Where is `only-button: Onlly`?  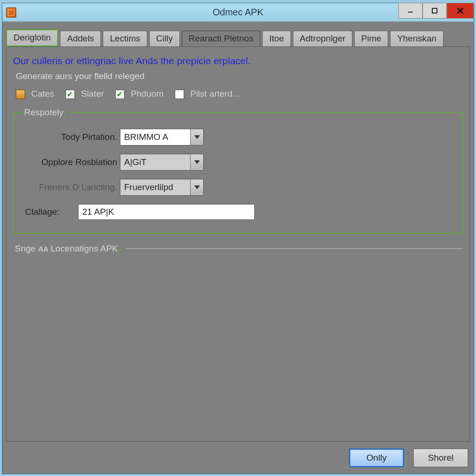 only-button: Onlly is located at coordinates (377, 458).